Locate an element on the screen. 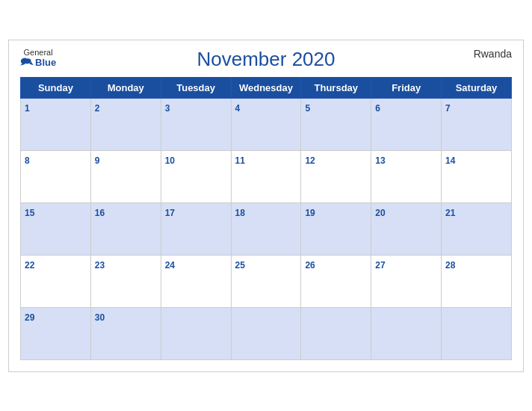 Image resolution: width=532 pixels, height=411 pixels. day-number: 24 is located at coordinates (170, 265).